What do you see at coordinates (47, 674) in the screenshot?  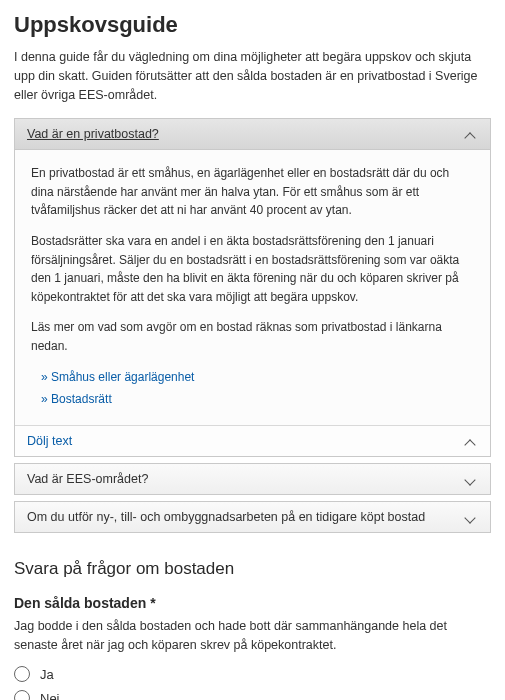 I see `radio-label: Ja` at bounding box center [47, 674].